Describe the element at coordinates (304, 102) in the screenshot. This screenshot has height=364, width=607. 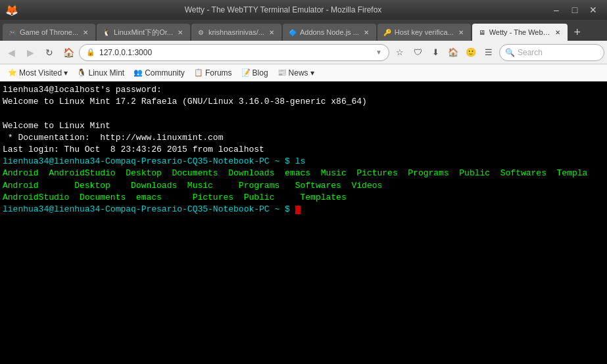
I see `terminal-line-2: Welcome to Linux Mint 17.2 Rafaela (GNU/…` at that location.